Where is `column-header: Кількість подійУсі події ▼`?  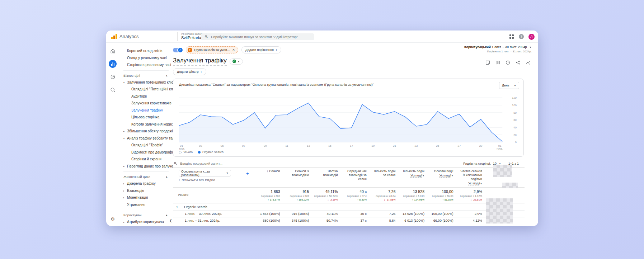 column-header: Кількість подійУсі події ▼ is located at coordinates (413, 177).